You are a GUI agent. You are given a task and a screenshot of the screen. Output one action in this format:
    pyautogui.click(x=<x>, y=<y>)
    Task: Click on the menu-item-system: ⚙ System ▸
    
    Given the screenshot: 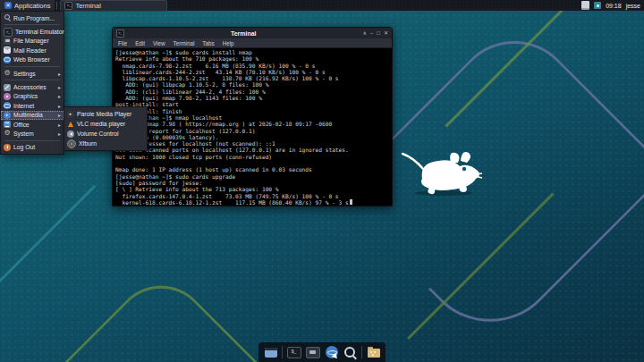 What is the action you would take?
    pyautogui.click(x=32, y=133)
    